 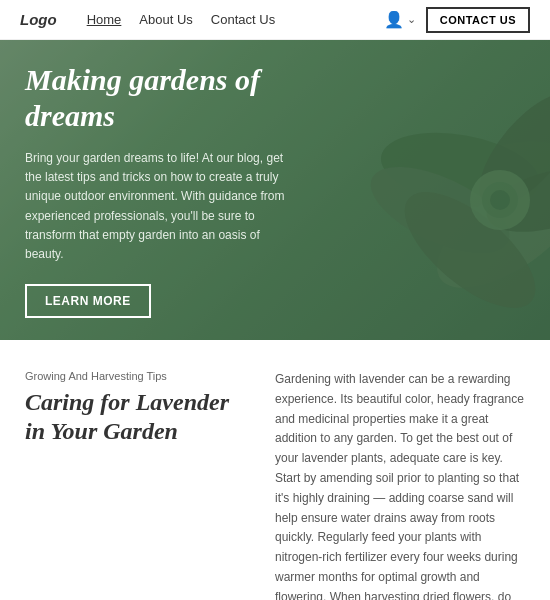 I want to click on nav-home: Home, so click(x=104, y=20).